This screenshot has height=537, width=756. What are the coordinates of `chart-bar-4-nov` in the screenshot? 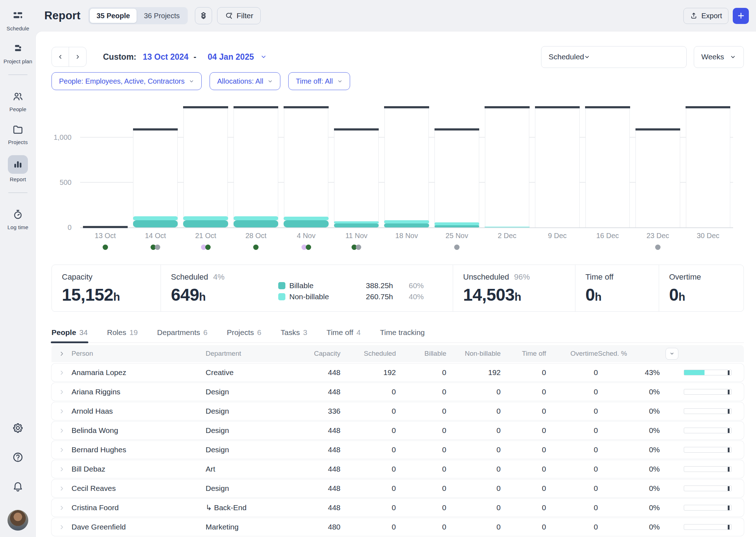 It's located at (306, 160).